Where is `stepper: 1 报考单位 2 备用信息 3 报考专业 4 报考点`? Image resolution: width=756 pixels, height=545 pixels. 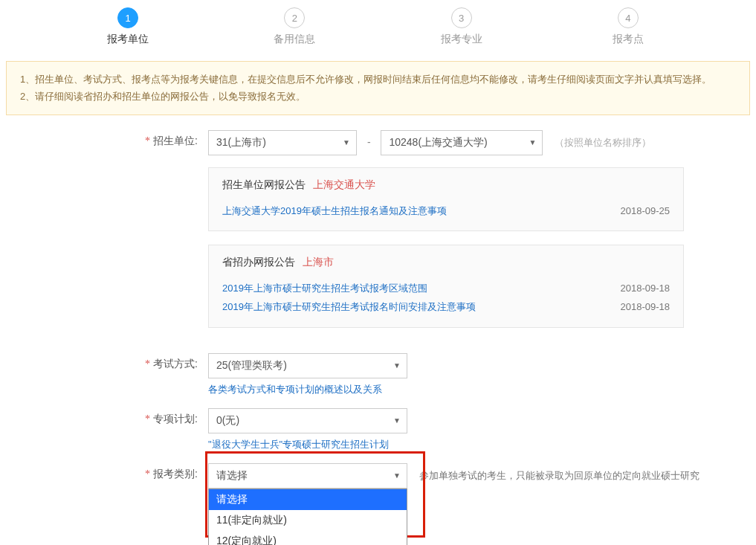
stepper: 1 报考单位 2 备用信息 3 报考专业 4 报考点 is located at coordinates (378, 34).